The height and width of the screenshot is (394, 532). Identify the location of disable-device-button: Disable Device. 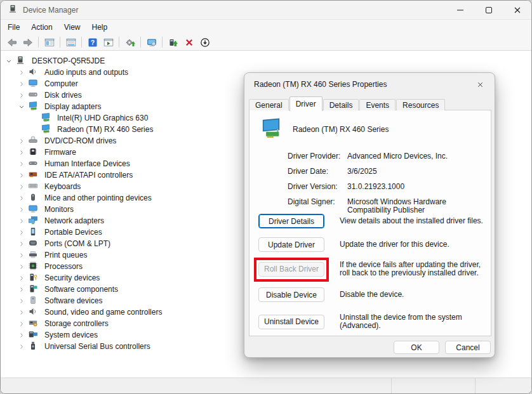
(291, 294).